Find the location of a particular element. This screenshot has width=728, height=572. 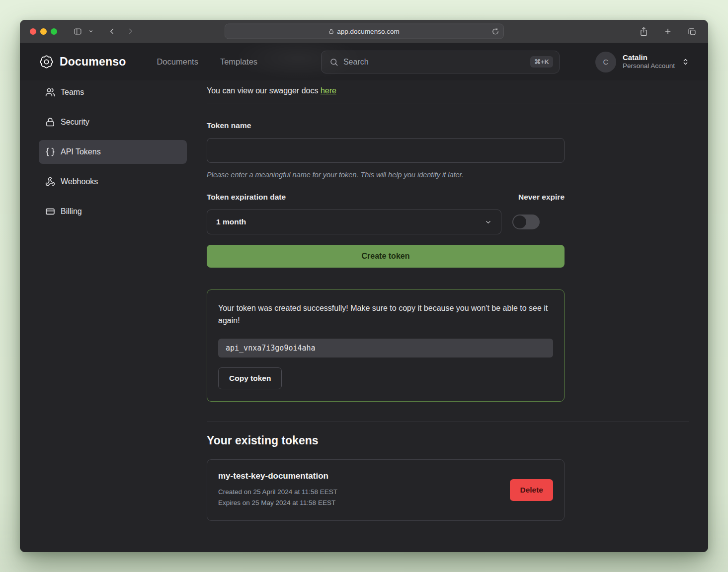

webhook-icon is located at coordinates (50, 182).